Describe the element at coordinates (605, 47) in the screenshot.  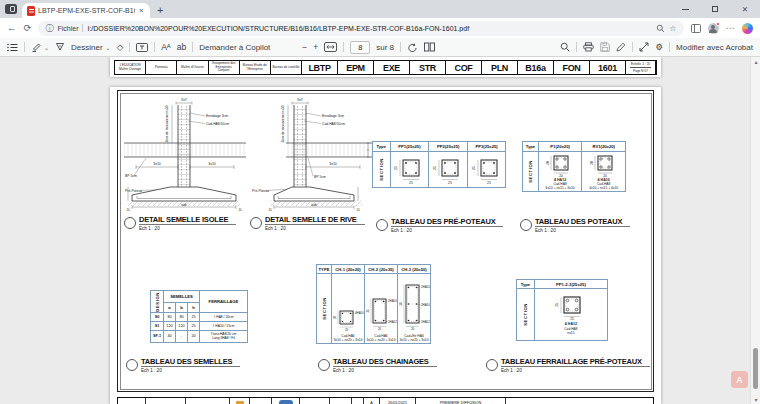
I see `save-icon` at that location.